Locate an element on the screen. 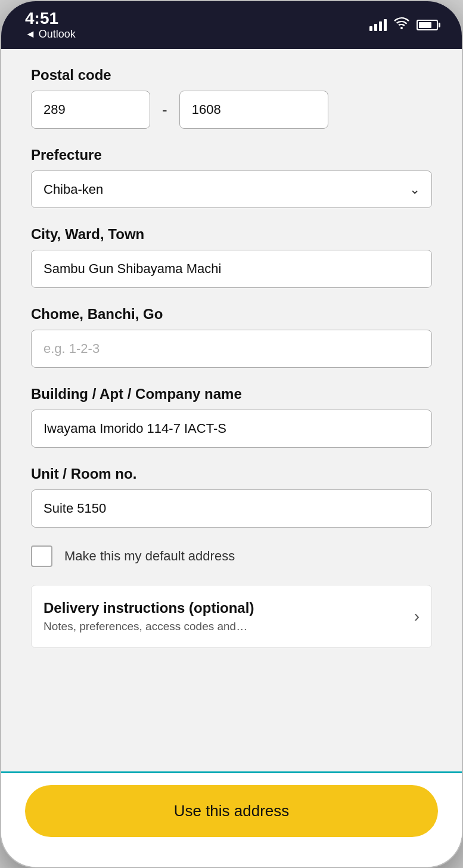 The height and width of the screenshot is (868, 463). status-time: 4:51 is located at coordinates (50, 18).